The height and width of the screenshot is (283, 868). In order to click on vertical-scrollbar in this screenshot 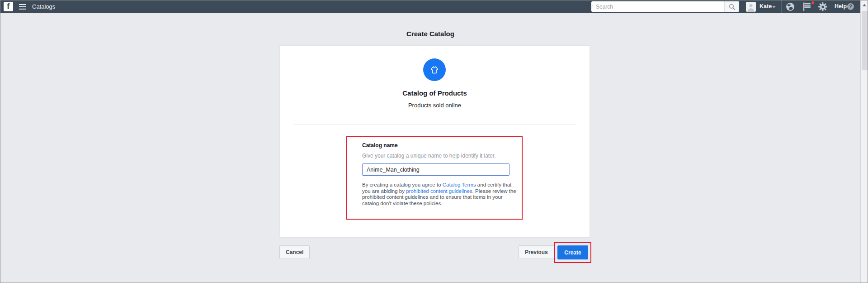, I will do `click(864, 141)`.